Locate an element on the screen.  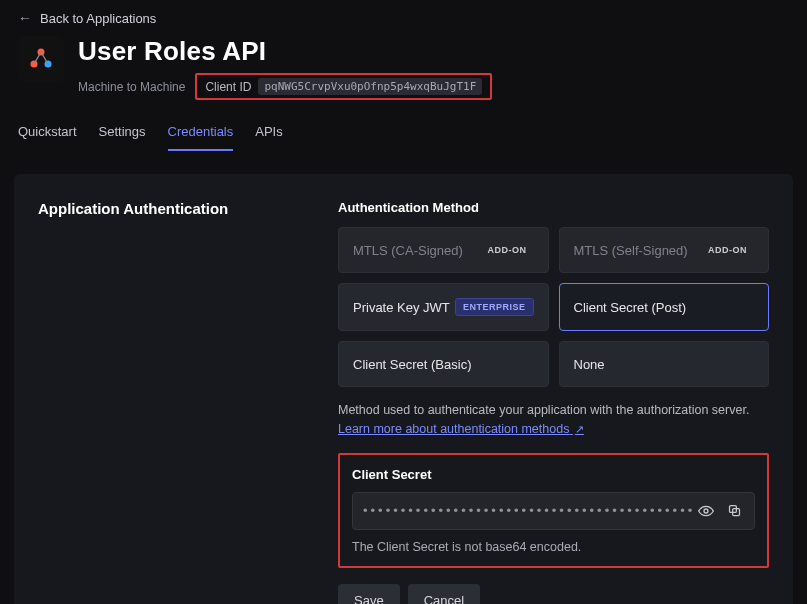
page-title: User Roles API is located at coordinates (285, 52).